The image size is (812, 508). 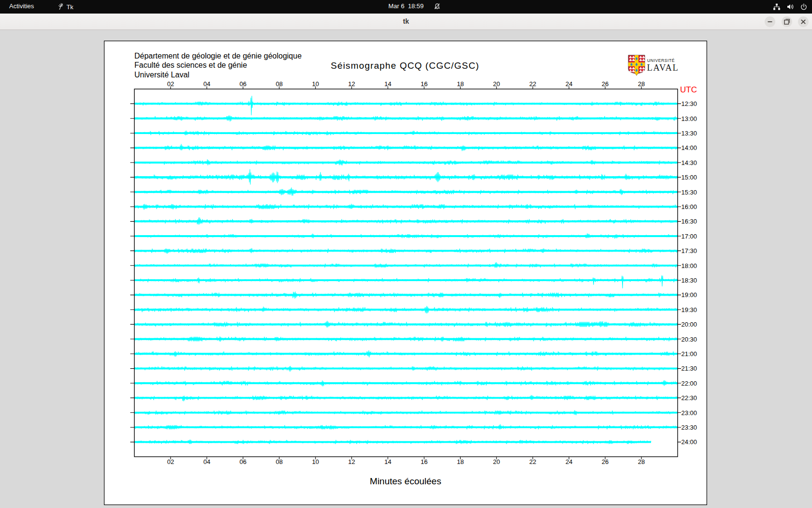 I want to click on svg-text: LAVAL, so click(x=663, y=68).